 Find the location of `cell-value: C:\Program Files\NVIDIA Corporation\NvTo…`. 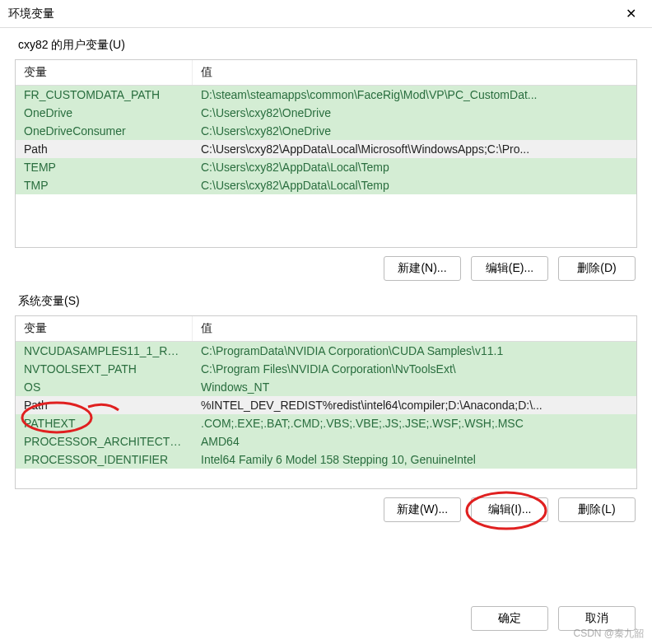

cell-value: C:\Program Files\NVIDIA Corporation\NvTo… is located at coordinates (415, 369).